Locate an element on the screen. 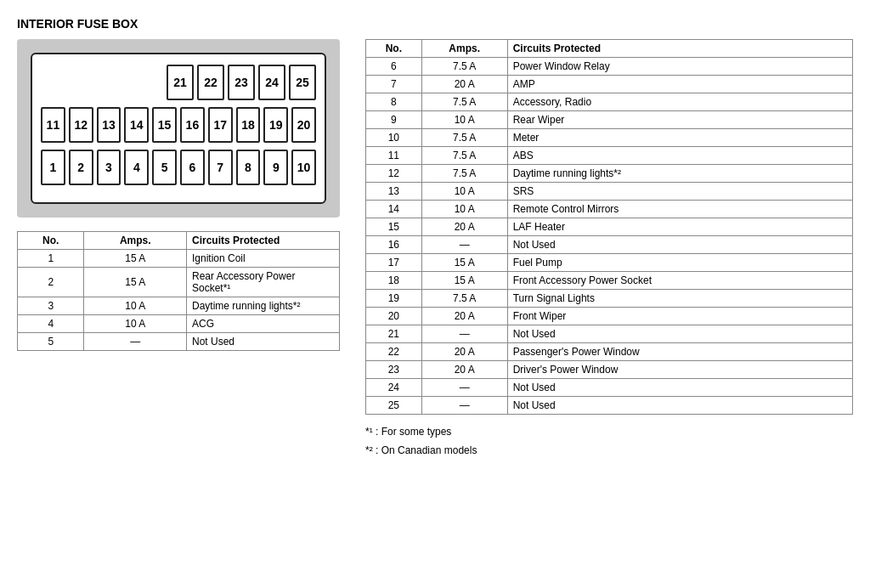 The image size is (870, 588). right-table-cell-17-0: 23 is located at coordinates (394, 370).